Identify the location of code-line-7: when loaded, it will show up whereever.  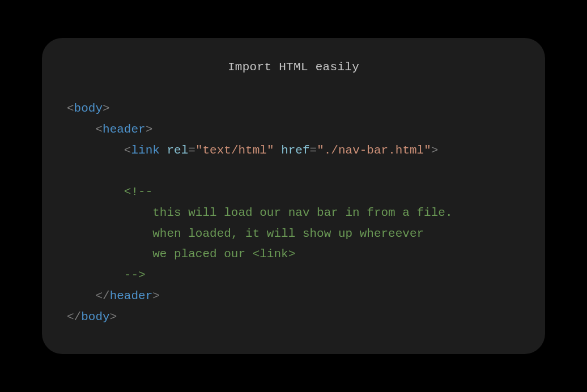
(245, 233).